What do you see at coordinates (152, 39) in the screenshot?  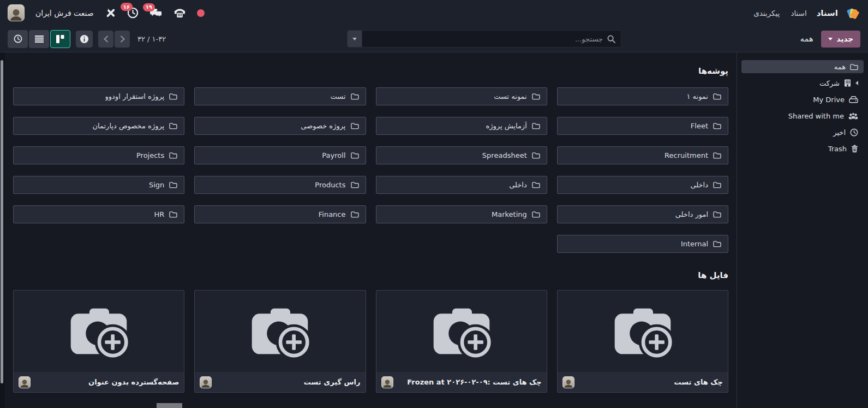 I see `pager-value: ۳۲ / ۱-۳۲` at bounding box center [152, 39].